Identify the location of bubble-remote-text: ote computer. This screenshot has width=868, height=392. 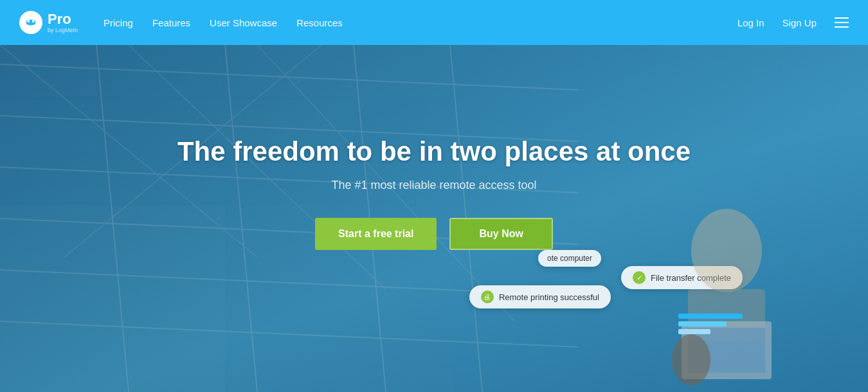
(570, 258).